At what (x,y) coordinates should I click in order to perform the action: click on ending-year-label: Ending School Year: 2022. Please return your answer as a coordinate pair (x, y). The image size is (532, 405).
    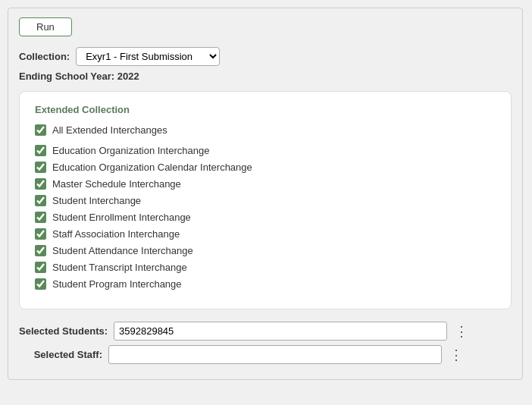
    Looking at the image, I should click on (265, 76).